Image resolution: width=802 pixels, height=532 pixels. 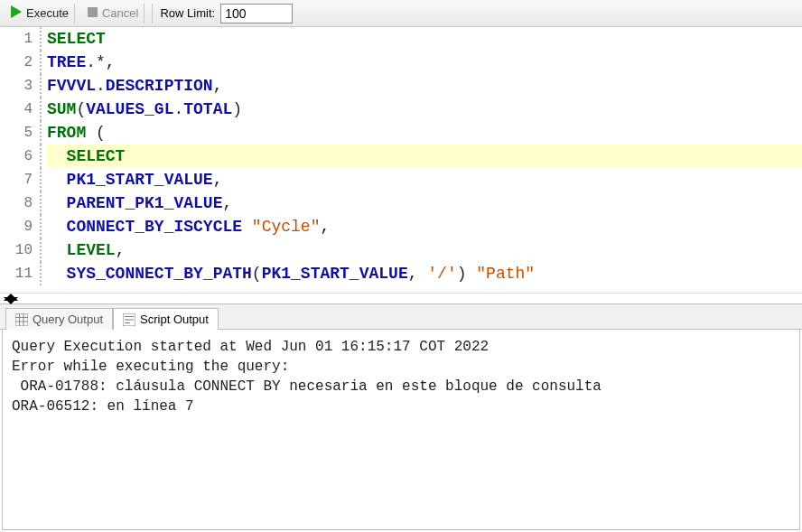 What do you see at coordinates (20, 39) in the screenshot?
I see `line-number: 1` at bounding box center [20, 39].